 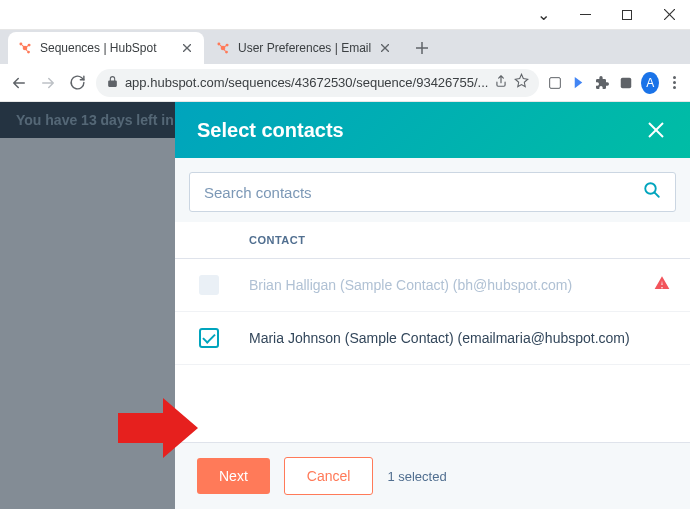 What do you see at coordinates (432, 286) in the screenshot?
I see `contact-row: Brian Halligan (Sample Contact) (bh@hubs…` at bounding box center [432, 286].